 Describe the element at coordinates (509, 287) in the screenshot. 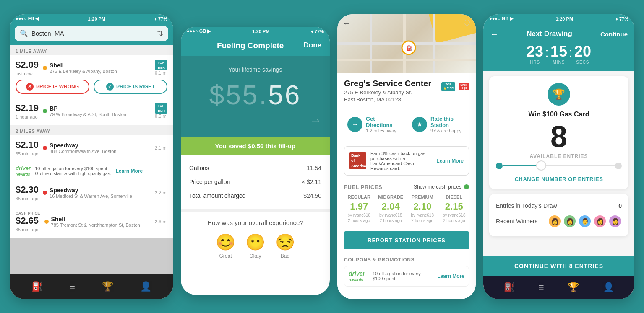

I see `p4-nav-gas: ⛽` at that location.